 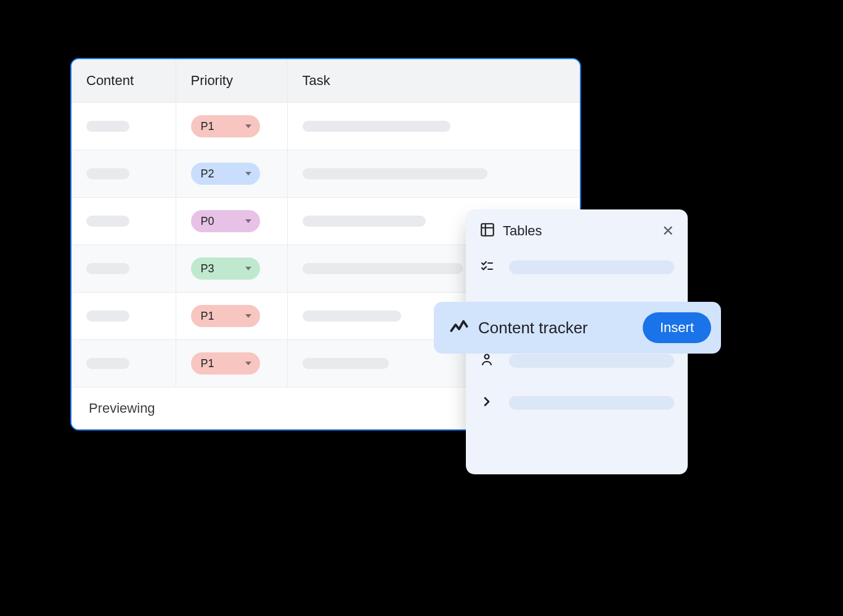 I want to click on tables-panel-header: Tables ✕, so click(x=577, y=234).